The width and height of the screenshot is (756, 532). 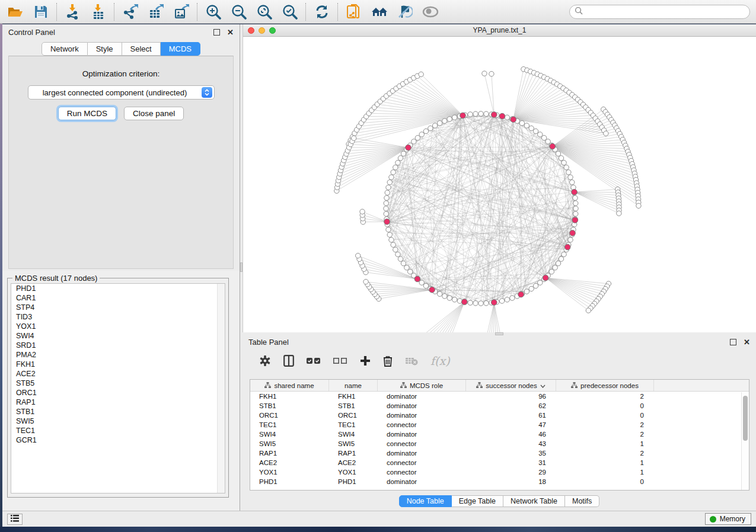 What do you see at coordinates (181, 12) in the screenshot?
I see `export-image-icon` at bounding box center [181, 12].